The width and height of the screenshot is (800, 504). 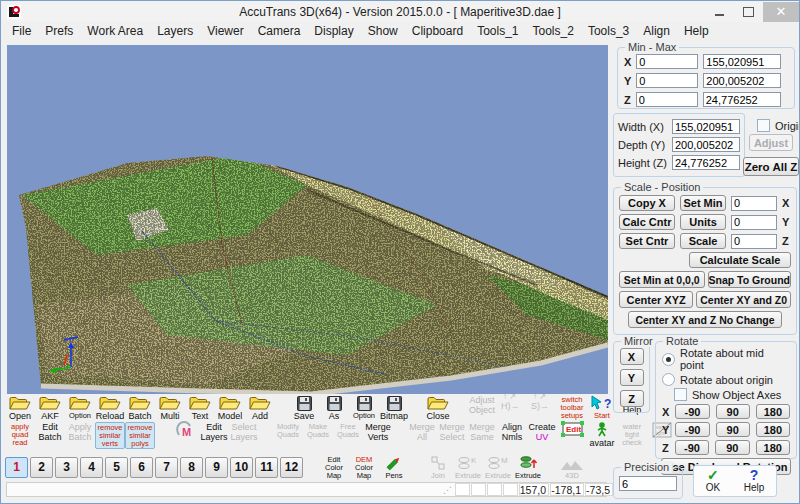 I want to click on page-button-1: 1, so click(x=16, y=468).